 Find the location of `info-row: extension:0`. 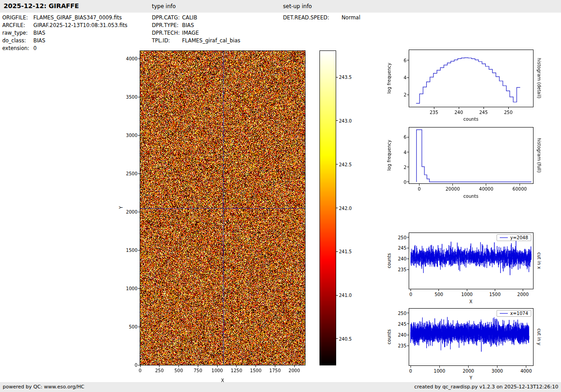

info-row: extension:0 is located at coordinates (65, 49).